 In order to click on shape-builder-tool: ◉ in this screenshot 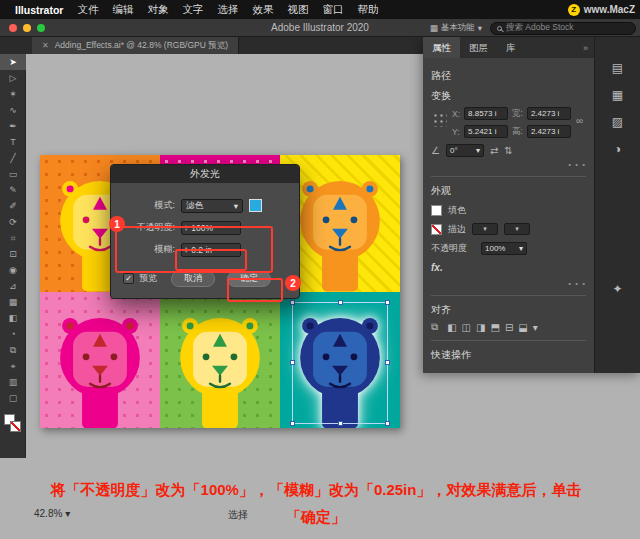, I will do `click(13, 270)`.